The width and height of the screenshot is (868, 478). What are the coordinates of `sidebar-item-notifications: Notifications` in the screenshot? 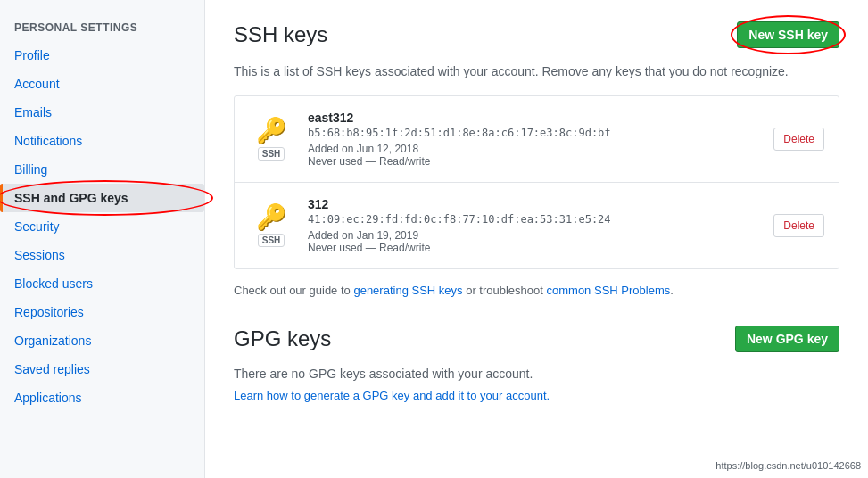 It's located at (102, 141).